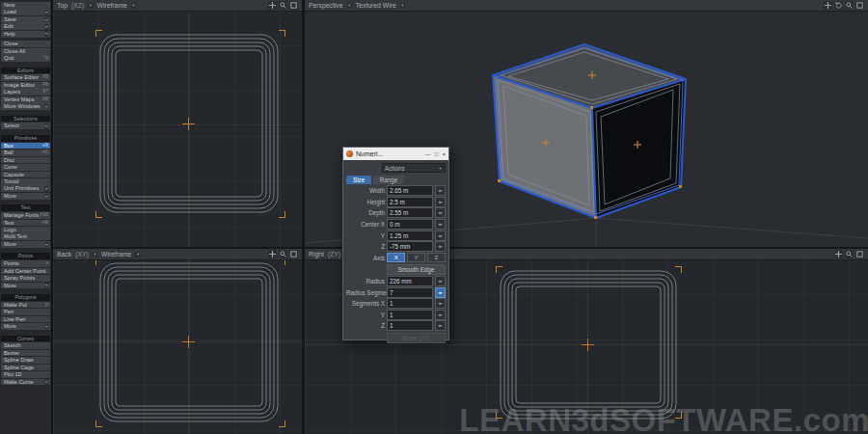  I want to click on sidebar-item-spray-points: Spray Points, so click(25, 278).